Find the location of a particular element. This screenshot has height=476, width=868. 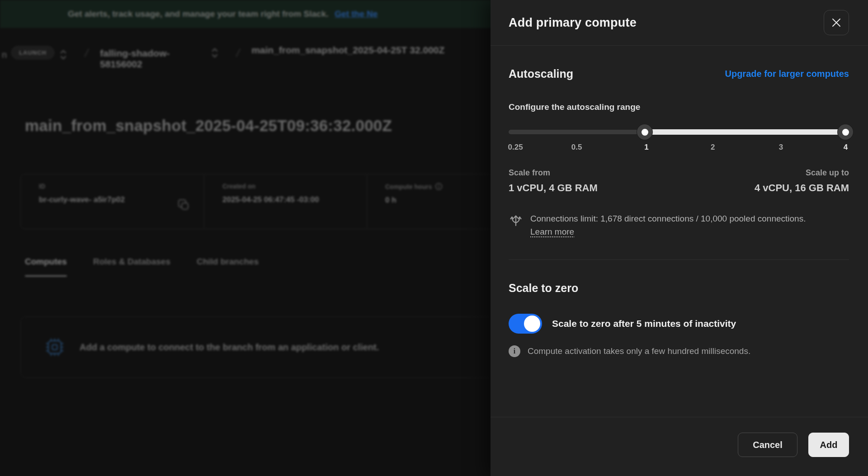

toggle-knob is located at coordinates (532, 324).